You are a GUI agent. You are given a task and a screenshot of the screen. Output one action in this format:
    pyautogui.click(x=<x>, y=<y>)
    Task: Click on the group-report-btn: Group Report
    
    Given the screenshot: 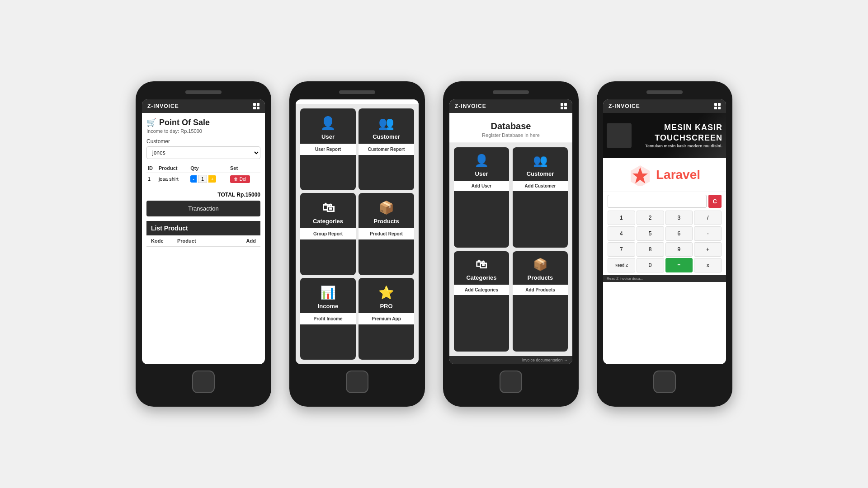 What is the action you would take?
    pyautogui.click(x=328, y=234)
    